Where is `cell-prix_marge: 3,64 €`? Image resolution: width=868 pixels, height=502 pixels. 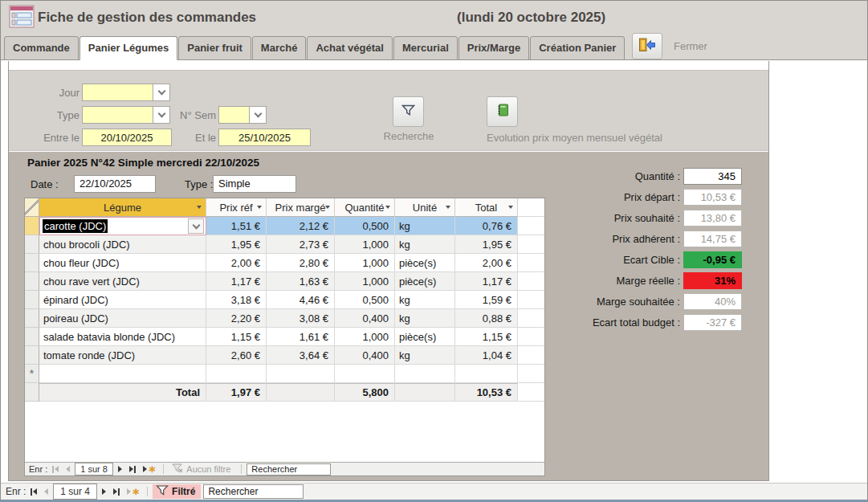
cell-prix_marge: 3,64 € is located at coordinates (300, 355).